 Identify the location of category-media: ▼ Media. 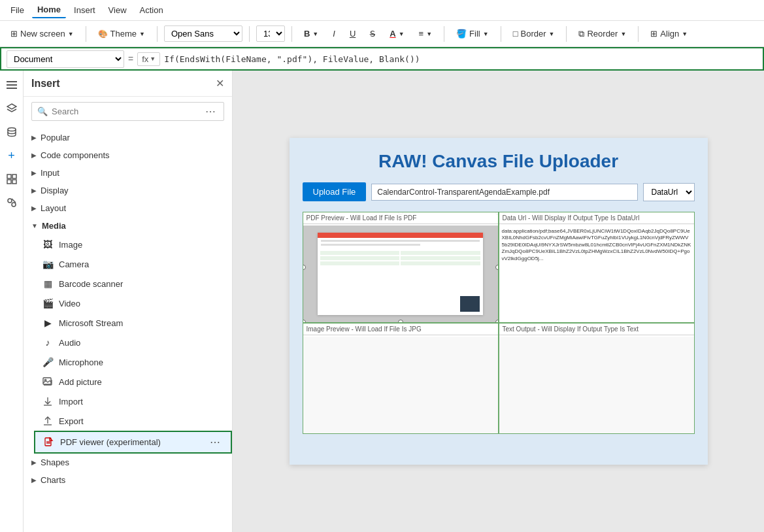
(128, 226).